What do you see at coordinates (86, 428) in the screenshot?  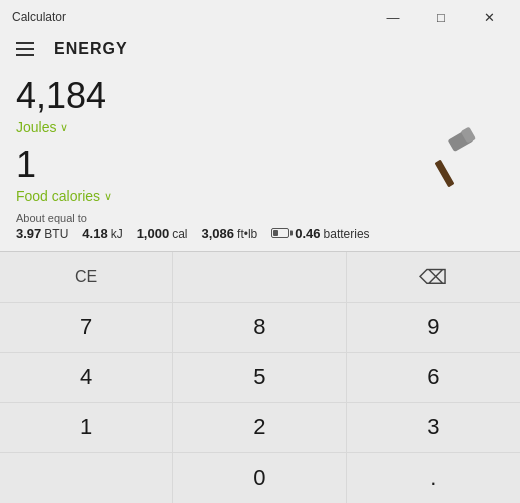 I see `one-button: 1` at bounding box center [86, 428].